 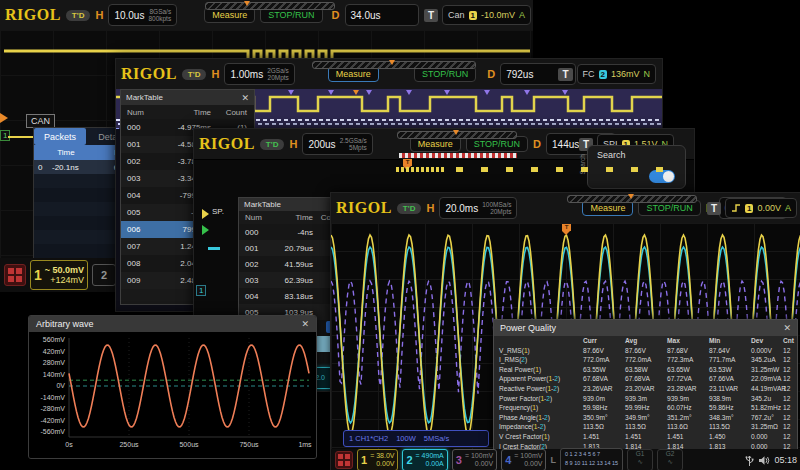 What do you see at coordinates (604, 408) in the screenshot?
I see `pq-value: 59.98Hz` at bounding box center [604, 408].